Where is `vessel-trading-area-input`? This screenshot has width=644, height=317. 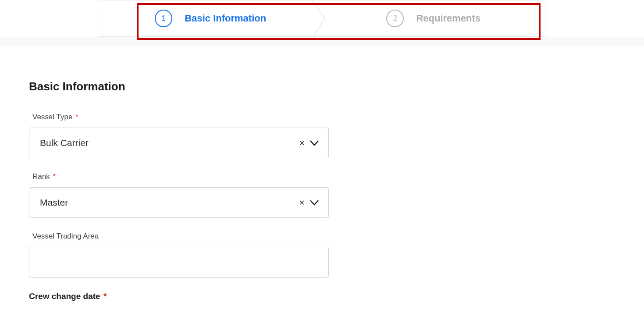 vessel-trading-area-input is located at coordinates (179, 262).